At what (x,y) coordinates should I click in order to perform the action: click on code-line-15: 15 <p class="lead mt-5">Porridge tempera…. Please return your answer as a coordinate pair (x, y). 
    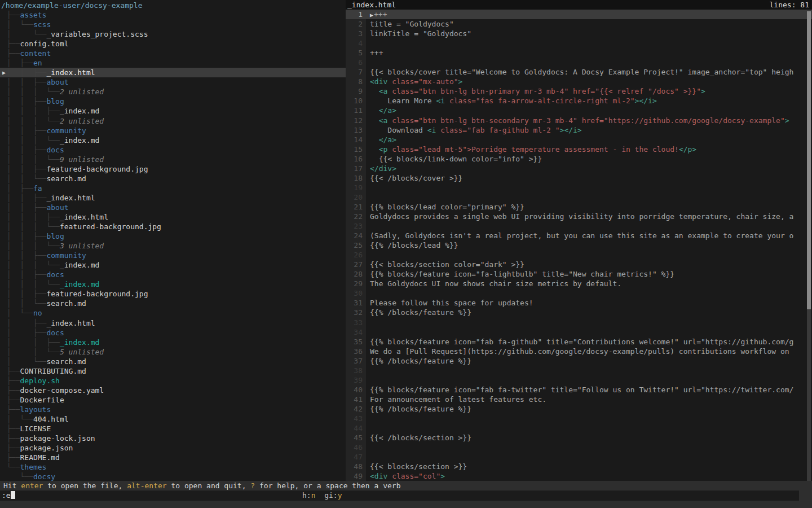
    Looking at the image, I should click on (579, 149).